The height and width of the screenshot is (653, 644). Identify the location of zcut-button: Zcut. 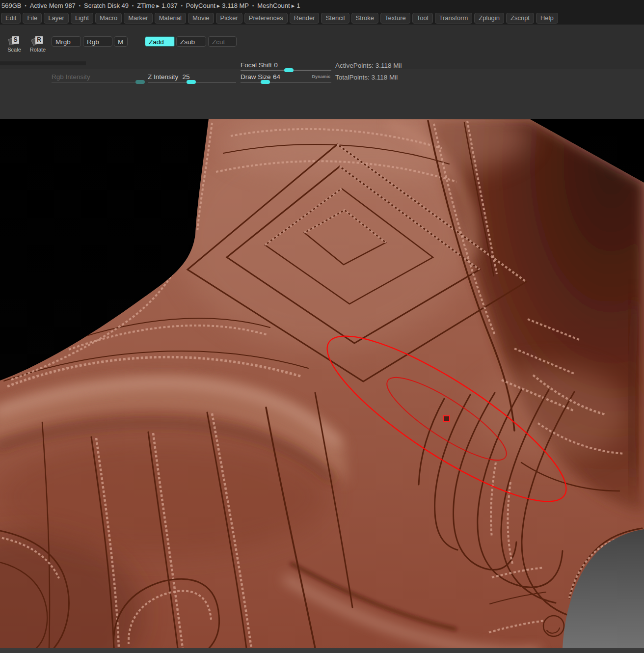
(222, 41).